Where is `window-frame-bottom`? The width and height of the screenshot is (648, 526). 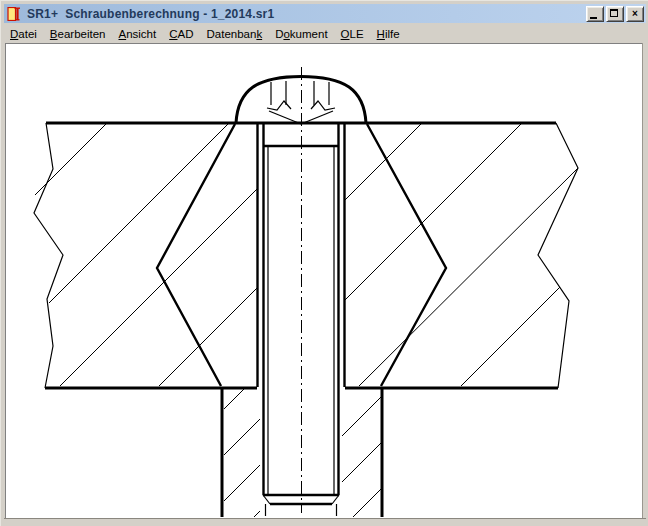
window-frame-bottom is located at coordinates (325, 522).